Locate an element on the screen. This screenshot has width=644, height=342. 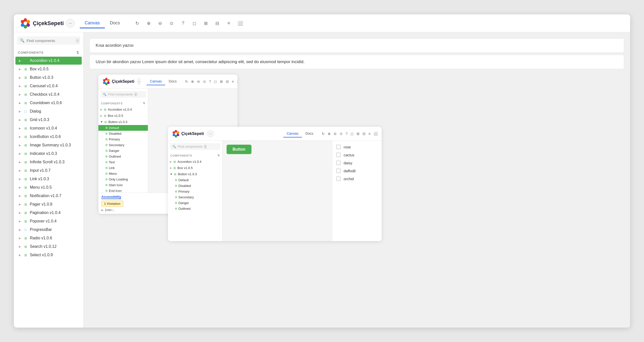
nested-subitem-link: ⊞ Link is located at coordinates (123, 168).